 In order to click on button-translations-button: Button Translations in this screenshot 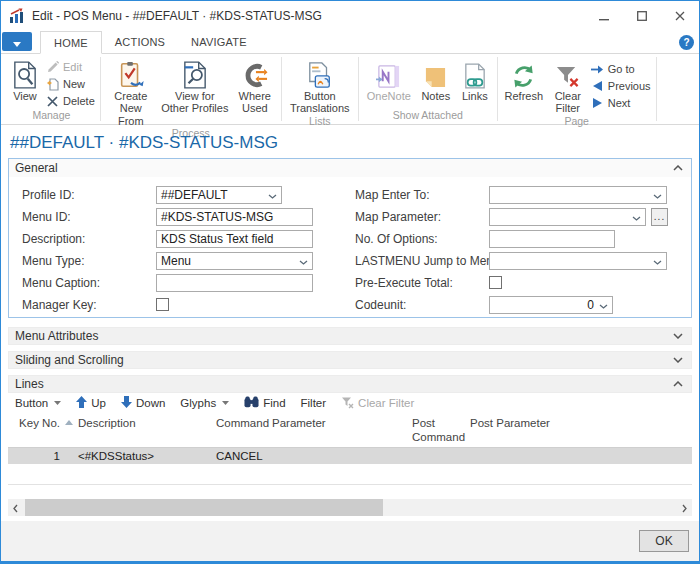, I will do `click(320, 86)`.